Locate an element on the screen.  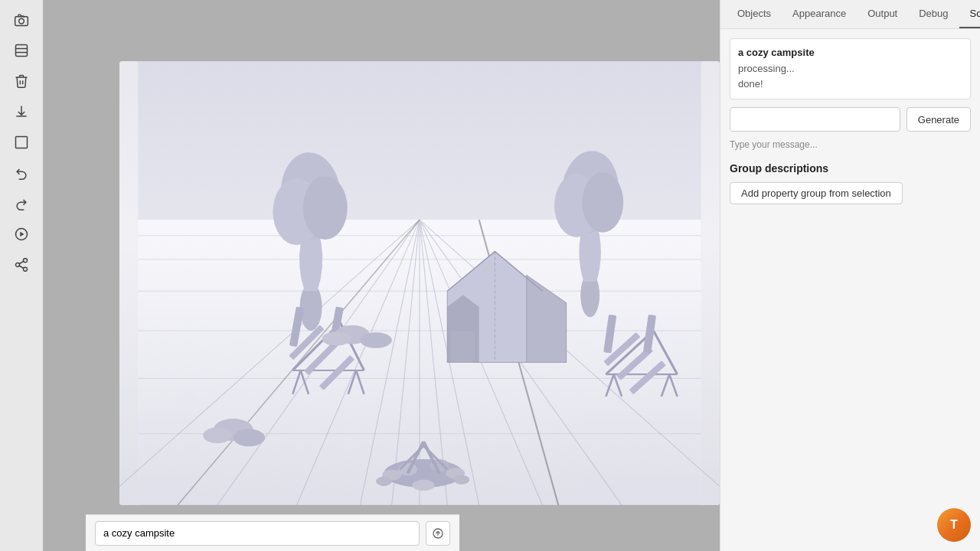
camera-button is located at coordinates (21, 20).